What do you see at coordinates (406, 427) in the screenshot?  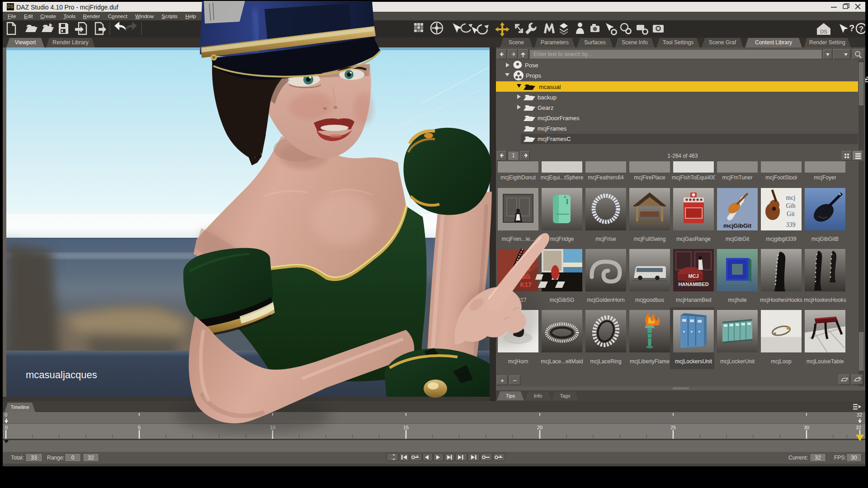 I see `svg-text: 15` at bounding box center [406, 427].